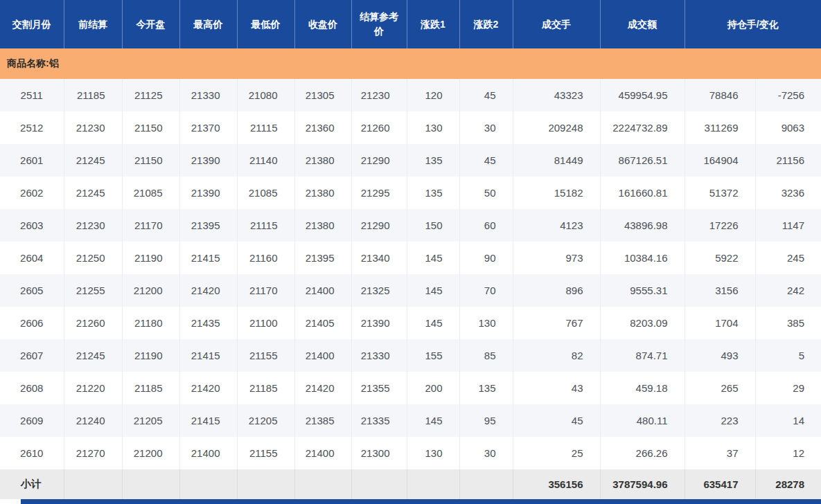  I want to click on table-row-2606: 2606212602118021435211002140521390145130…, so click(410, 323).